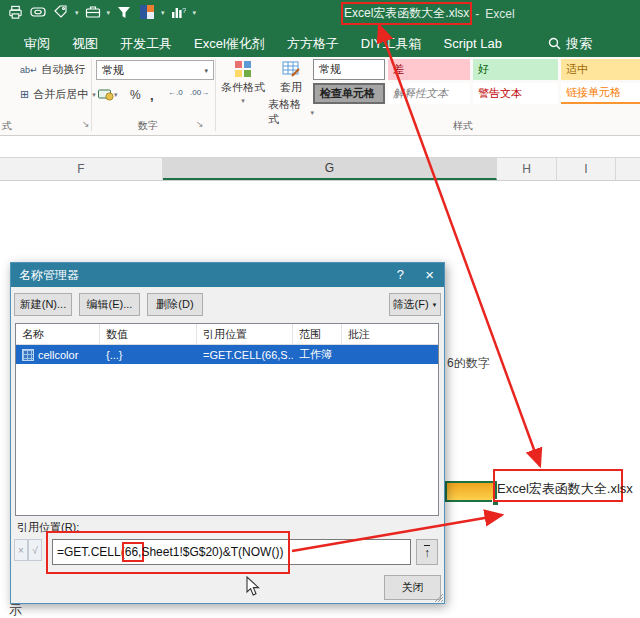 Image resolution: width=640 pixels, height=618 pixels. What do you see at coordinates (320, 170) in the screenshot?
I see `column-headers: F G H I` at bounding box center [320, 170].